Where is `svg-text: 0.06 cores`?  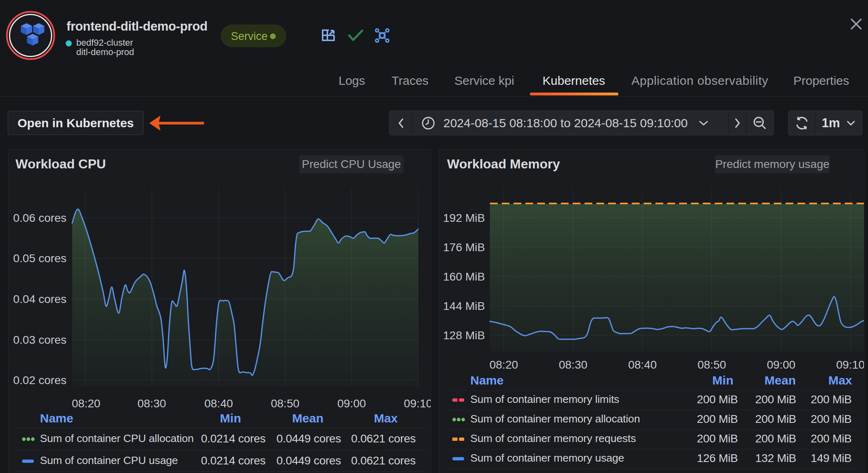
svg-text: 0.06 cores is located at coordinates (40, 218).